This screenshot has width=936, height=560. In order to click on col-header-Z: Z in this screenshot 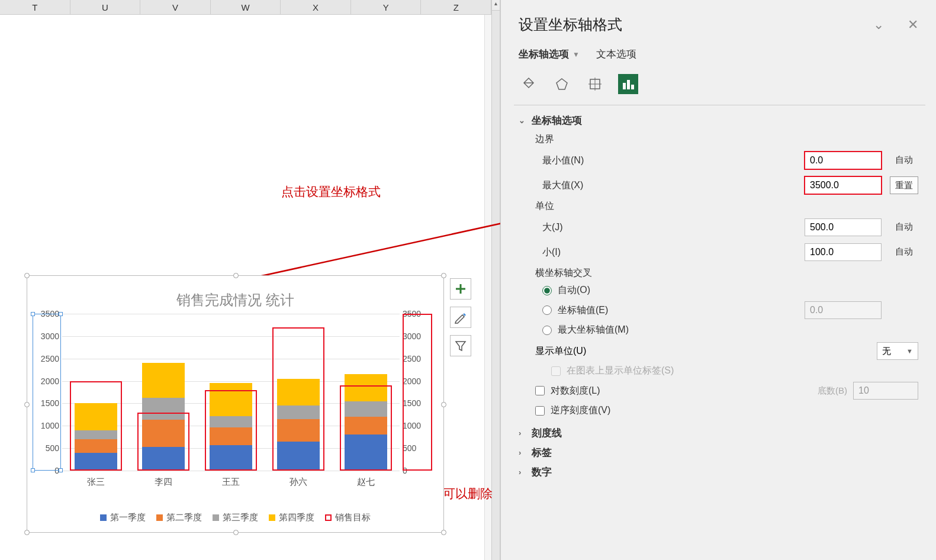, I will do `click(456, 7)`.